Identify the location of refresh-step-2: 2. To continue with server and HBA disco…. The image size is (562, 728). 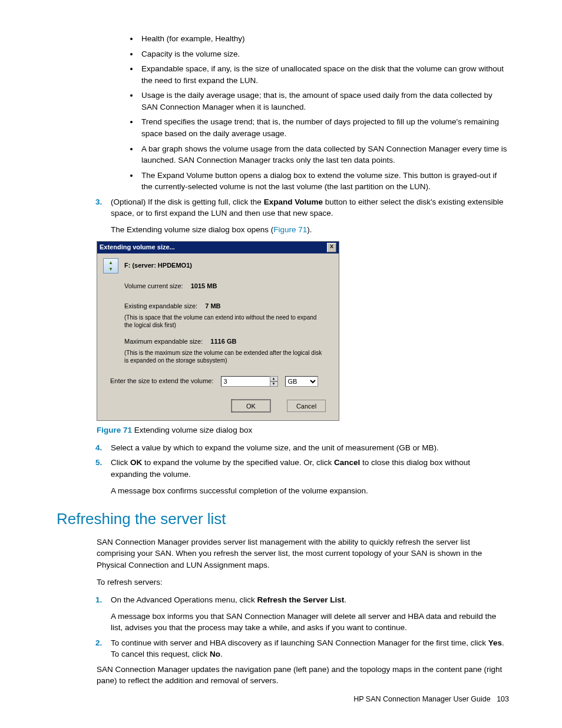
(283, 648).